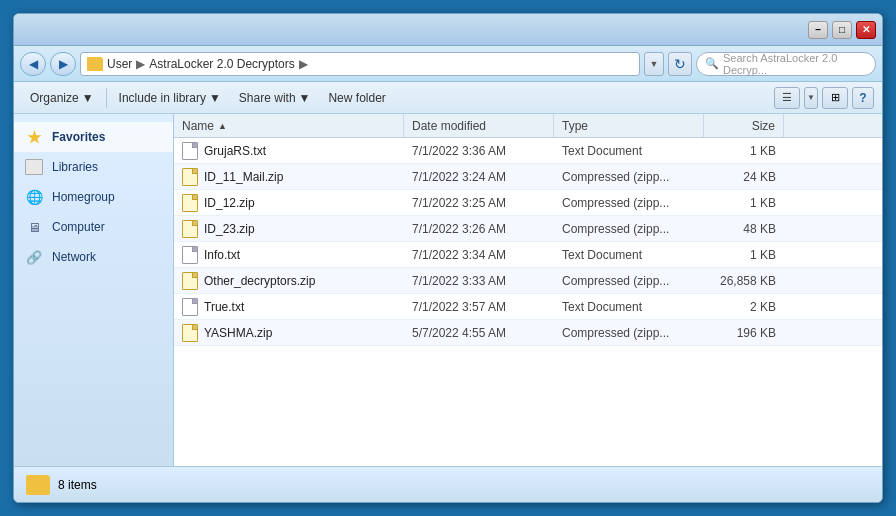  What do you see at coordinates (479, 151) in the screenshot?
I see `file-date-cell: 7/1/2022 3:36 AM` at bounding box center [479, 151].